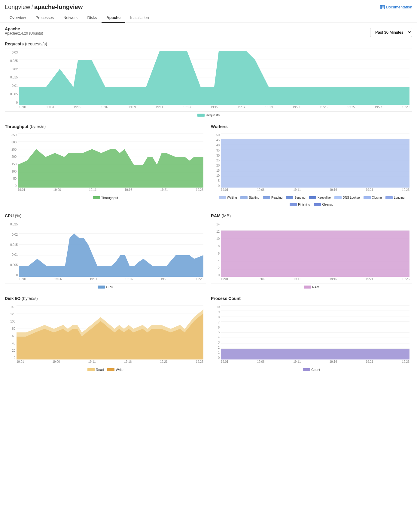 The image size is (417, 532). What do you see at coordinates (105, 216) in the screenshot?
I see `cpu-title: CPU (%)` at bounding box center [105, 216].